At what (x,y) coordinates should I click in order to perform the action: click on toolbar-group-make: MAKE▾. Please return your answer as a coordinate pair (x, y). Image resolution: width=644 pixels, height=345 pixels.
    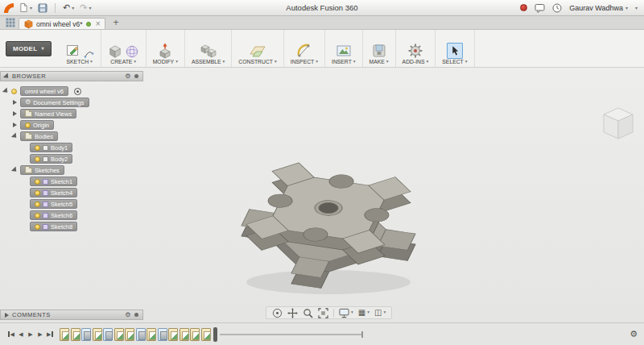
    Looking at the image, I should click on (380, 48).